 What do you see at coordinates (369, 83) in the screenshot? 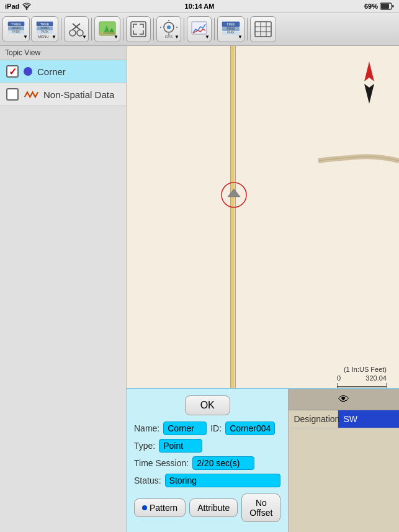
I see `north-arrow` at bounding box center [369, 83].